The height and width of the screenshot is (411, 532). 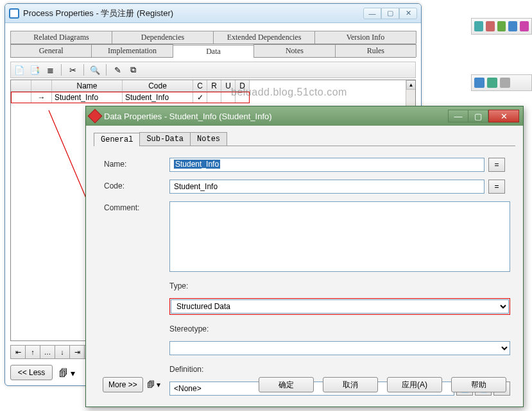 I want to click on name-sync-button: =, so click(x=497, y=165).